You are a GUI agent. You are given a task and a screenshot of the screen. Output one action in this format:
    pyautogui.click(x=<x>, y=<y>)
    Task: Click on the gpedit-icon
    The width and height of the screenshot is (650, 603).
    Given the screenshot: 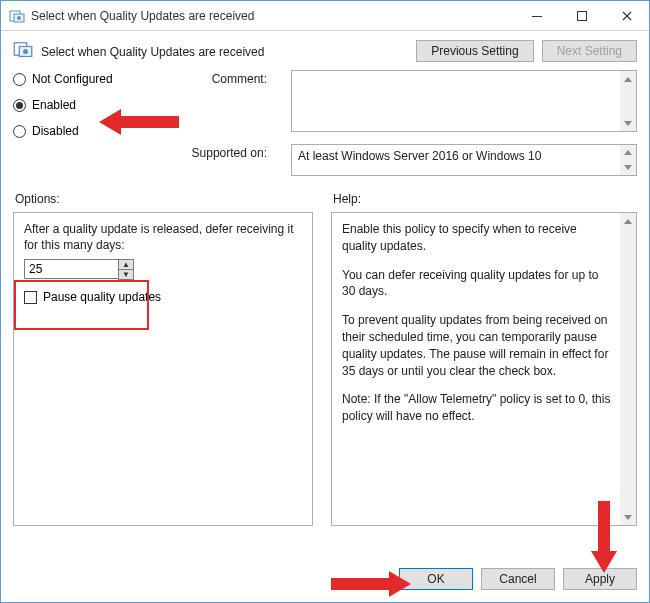 What is the action you would take?
    pyautogui.click(x=17, y=16)
    